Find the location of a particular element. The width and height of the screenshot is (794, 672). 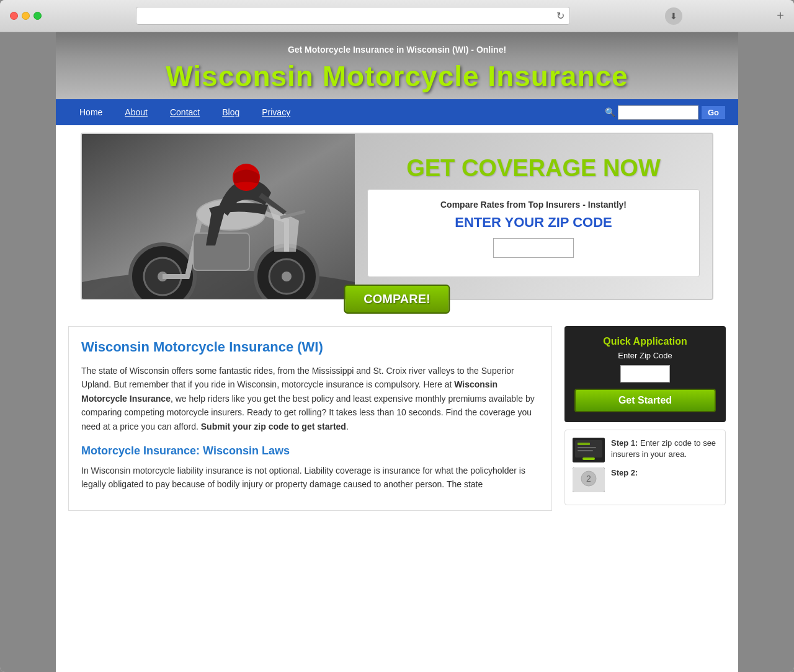

hero-right: GET COVERAGE NOW Compare Rates from Top … is located at coordinates (533, 216).